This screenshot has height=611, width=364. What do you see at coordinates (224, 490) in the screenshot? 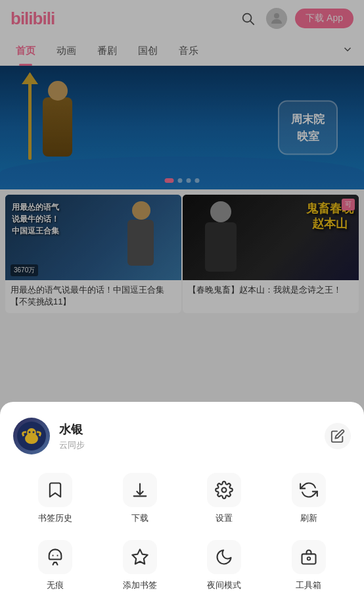
I see `menu-icon-settings` at bounding box center [224, 490].